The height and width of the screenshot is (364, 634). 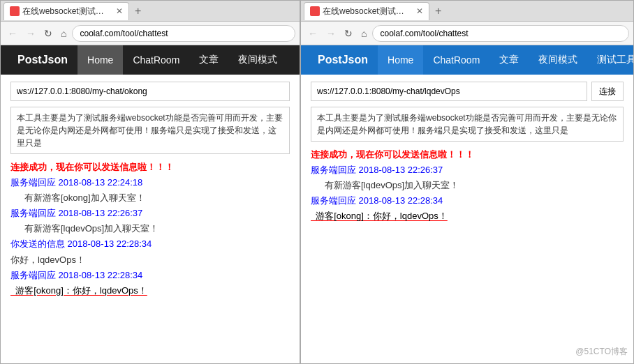 I want to click on left-nav-bar: PostJson Home ChatRoom 文章 夜间模式, so click(x=150, y=60).